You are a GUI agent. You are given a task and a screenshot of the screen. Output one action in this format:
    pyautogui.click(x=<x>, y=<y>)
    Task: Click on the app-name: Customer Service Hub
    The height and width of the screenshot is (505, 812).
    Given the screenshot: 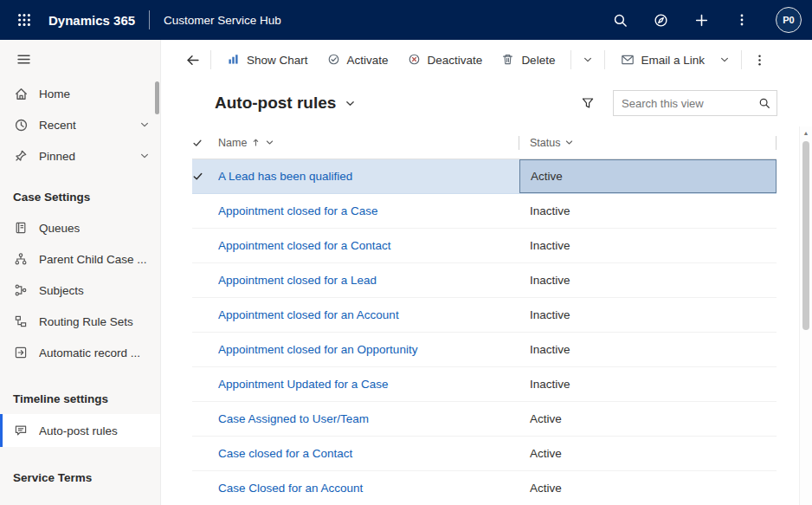 What is the action you would take?
    pyautogui.click(x=222, y=21)
    